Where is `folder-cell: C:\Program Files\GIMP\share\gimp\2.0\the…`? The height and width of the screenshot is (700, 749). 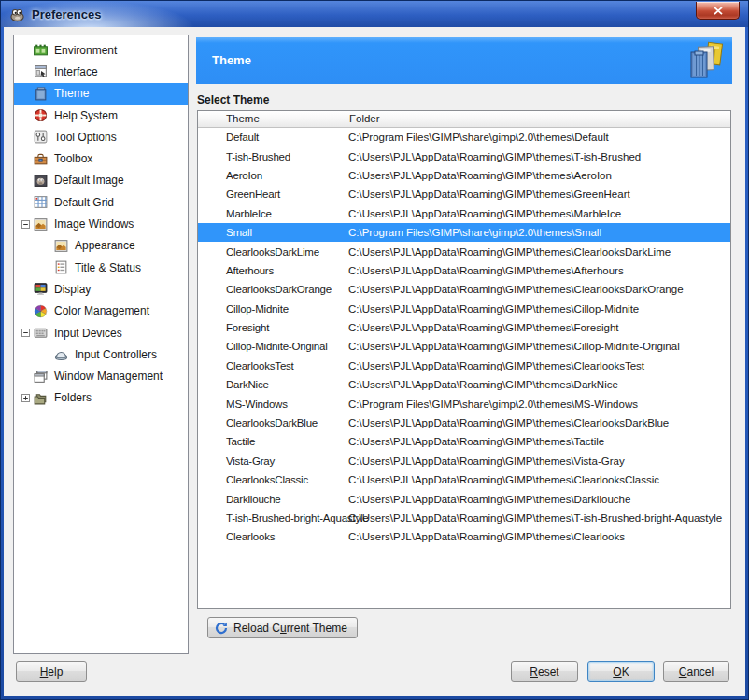 folder-cell: C:\Program Files\GIMP\share\gimp\2.0\the… is located at coordinates (538, 137).